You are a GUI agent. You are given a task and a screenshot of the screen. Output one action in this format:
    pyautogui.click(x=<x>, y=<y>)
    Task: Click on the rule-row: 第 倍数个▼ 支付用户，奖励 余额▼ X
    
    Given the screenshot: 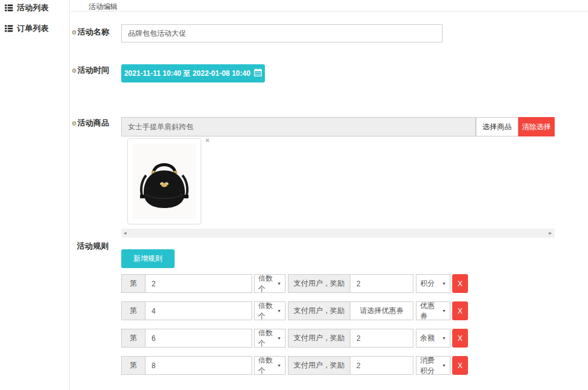 What is the action you would take?
    pyautogui.click(x=295, y=338)
    